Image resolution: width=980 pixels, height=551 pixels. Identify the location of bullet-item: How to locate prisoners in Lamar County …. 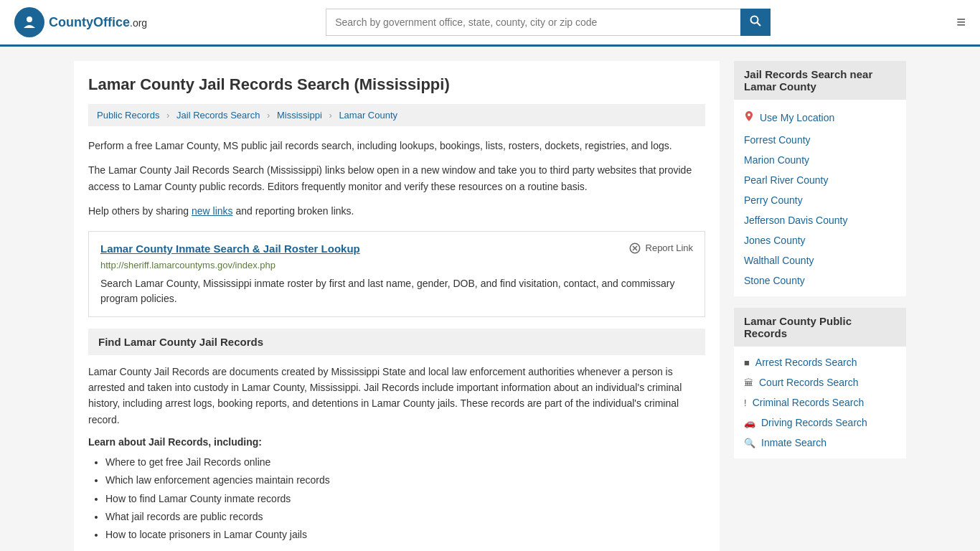
(405, 535).